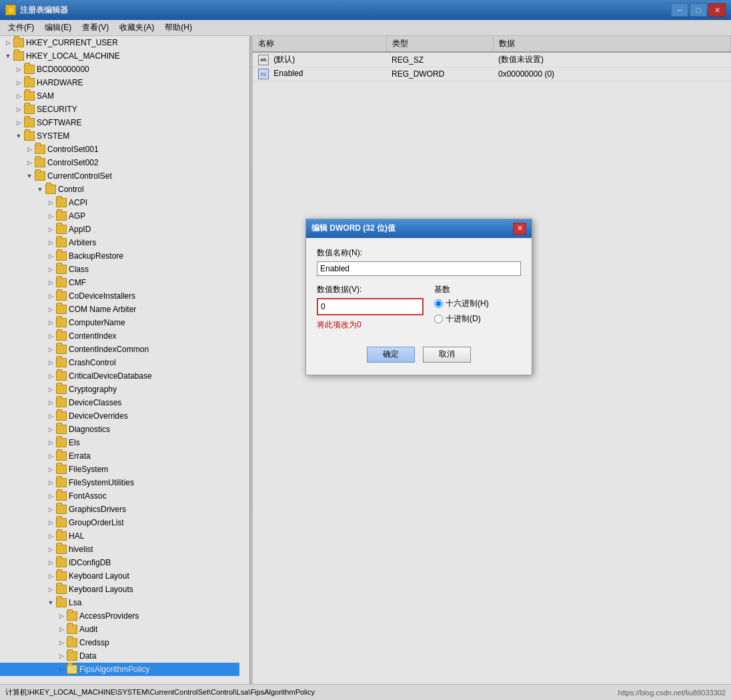 The height and width of the screenshot is (700, 731). Describe the element at coordinates (439, 319) in the screenshot. I see `radio-dec` at that location.